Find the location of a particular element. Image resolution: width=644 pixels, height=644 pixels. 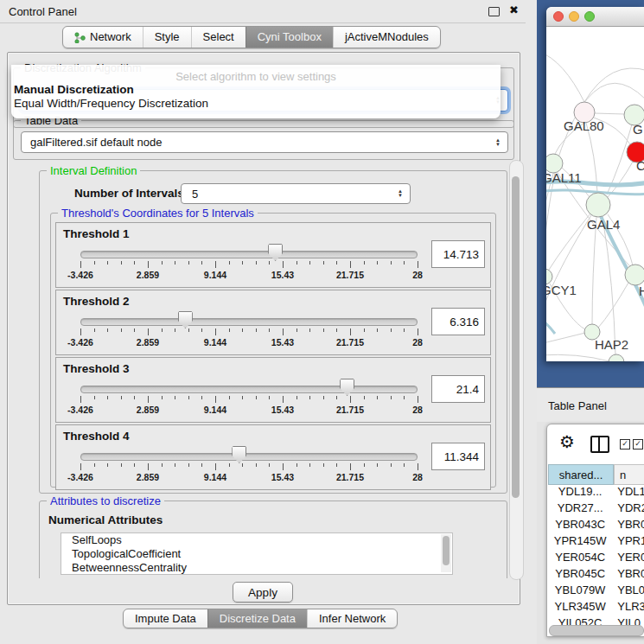

column-header-name: n is located at coordinates (629, 475).